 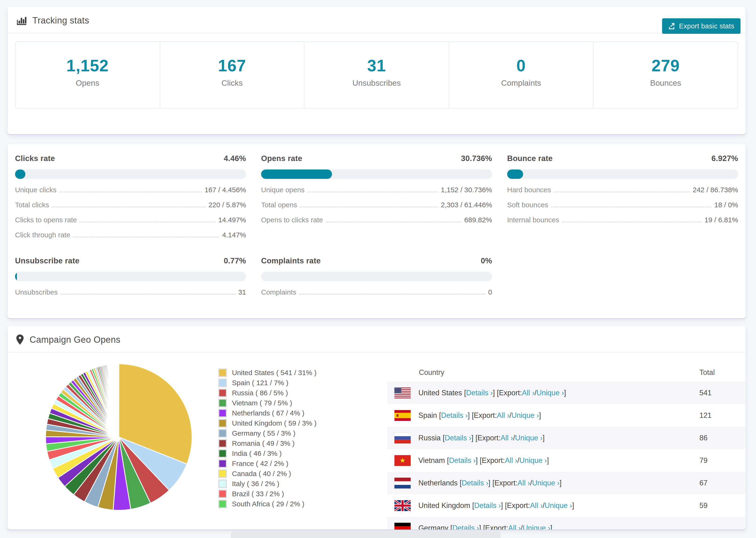 I want to click on geo-table-row: Spain [Details ›] [Export: All › / Uniqu…, so click(x=567, y=415).